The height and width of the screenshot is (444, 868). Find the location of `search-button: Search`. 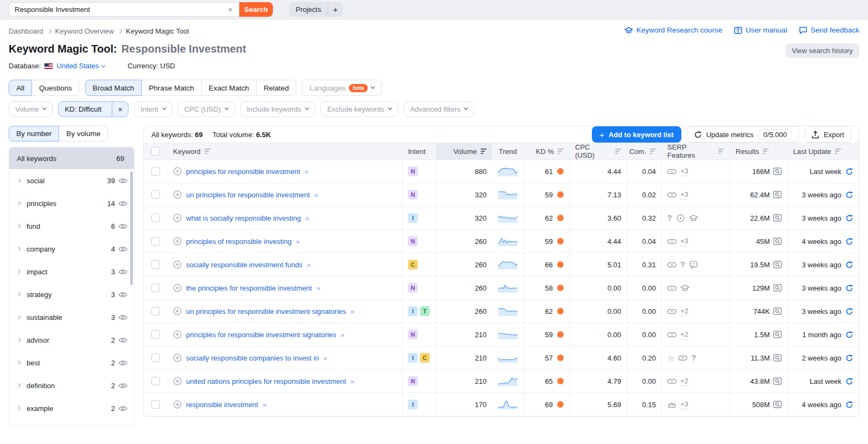

search-button: Search is located at coordinates (256, 10).